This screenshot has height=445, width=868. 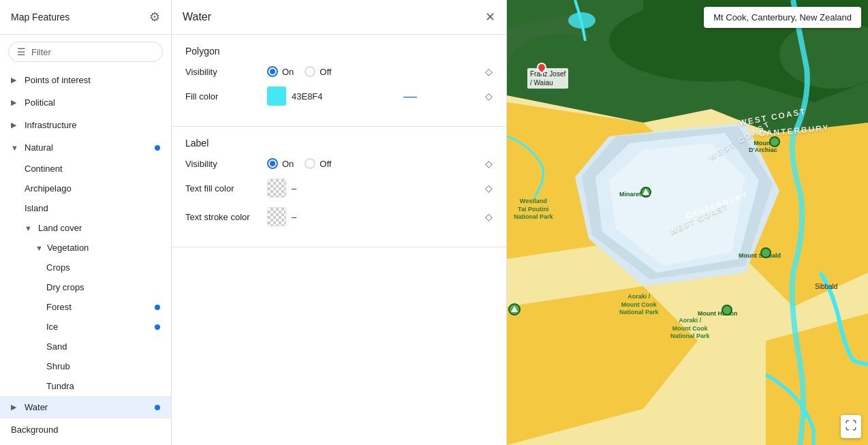 I want to click on sidebar-item-label: Infrastructure, so click(x=50, y=125).